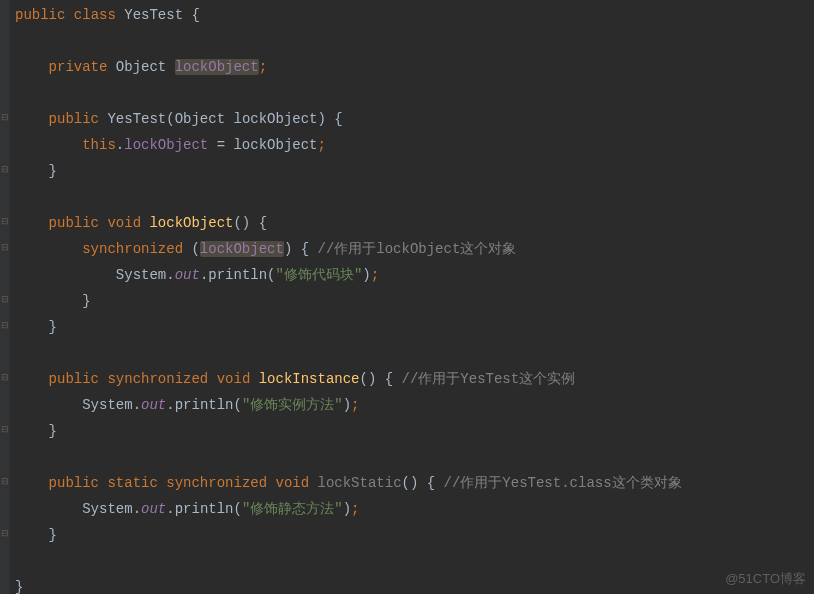 Image resolution: width=814 pixels, height=594 pixels. Describe the element at coordinates (295, 379) in the screenshot. I see `code-line: public synchronized void lockInstance() …` at that location.